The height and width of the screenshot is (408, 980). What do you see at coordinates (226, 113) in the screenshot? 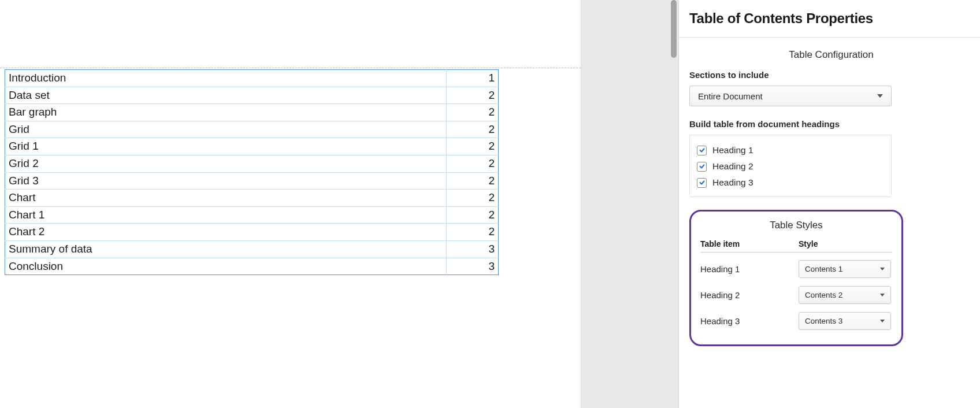
I see `toc-entry-title: Bar graph` at bounding box center [226, 113].